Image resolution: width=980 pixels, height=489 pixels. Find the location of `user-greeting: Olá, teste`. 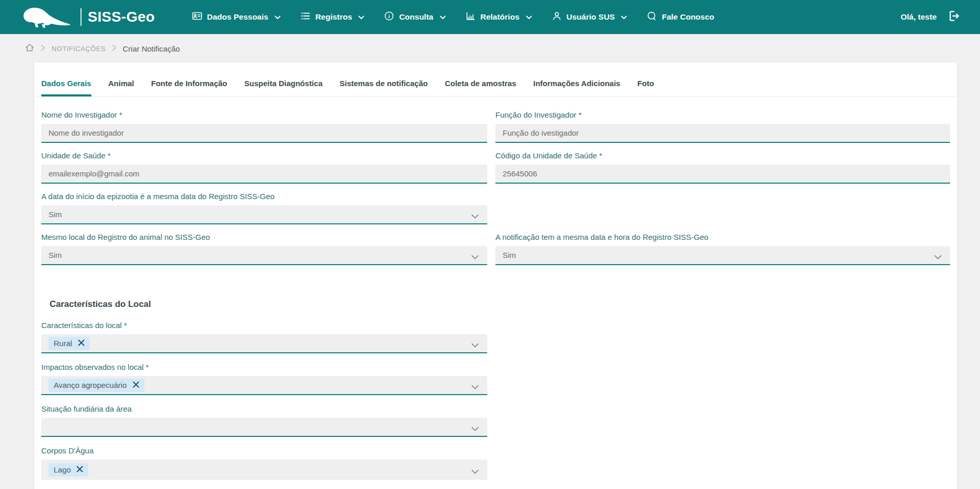

user-greeting: Olá, teste is located at coordinates (919, 17).